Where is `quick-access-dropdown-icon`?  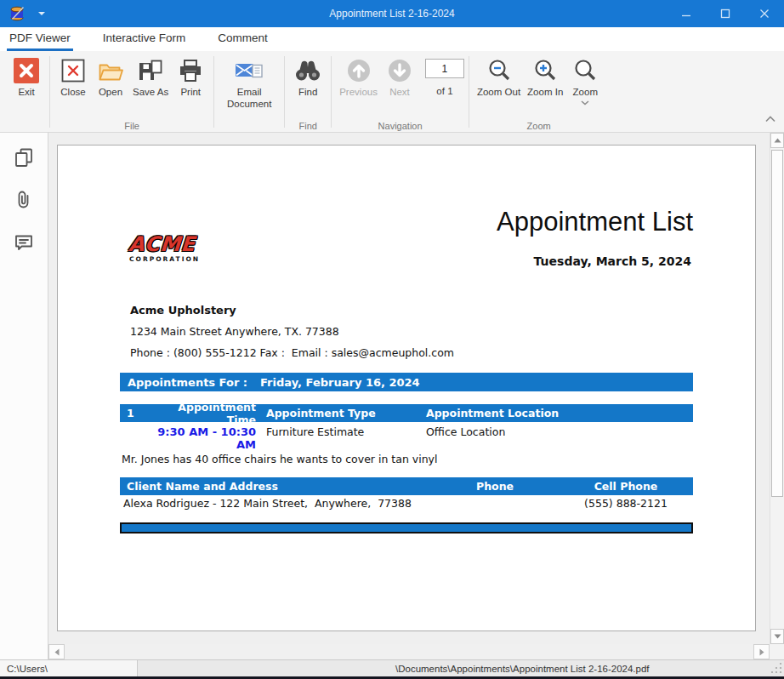 quick-access-dropdown-icon is located at coordinates (42, 14).